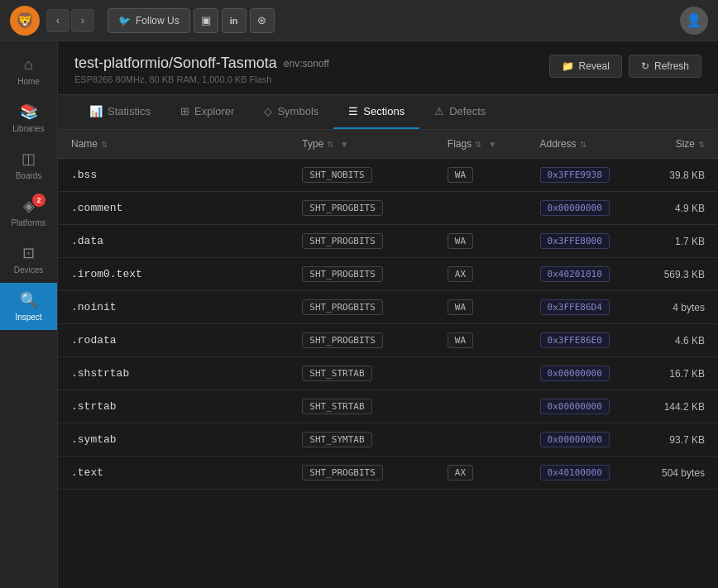 This screenshot has width=718, height=588. What do you see at coordinates (28, 223) in the screenshot?
I see `sidebar-item-platforms-label: Platforms` at bounding box center [28, 223].